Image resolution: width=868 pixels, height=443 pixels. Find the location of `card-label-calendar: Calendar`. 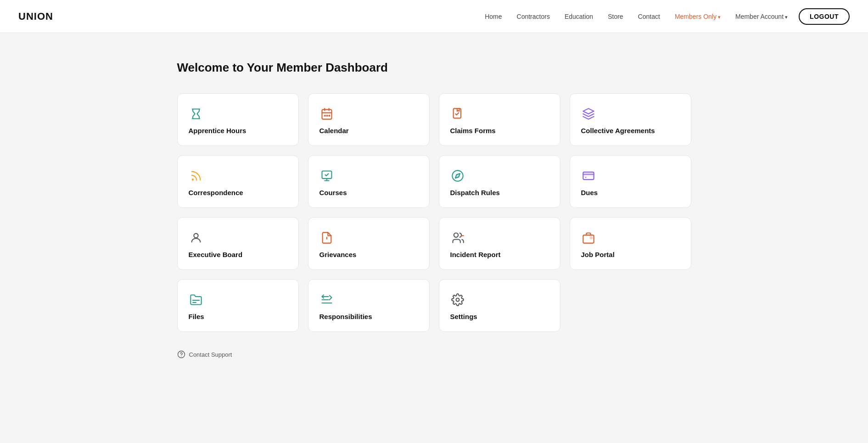

card-label-calendar: Calendar is located at coordinates (369, 130).